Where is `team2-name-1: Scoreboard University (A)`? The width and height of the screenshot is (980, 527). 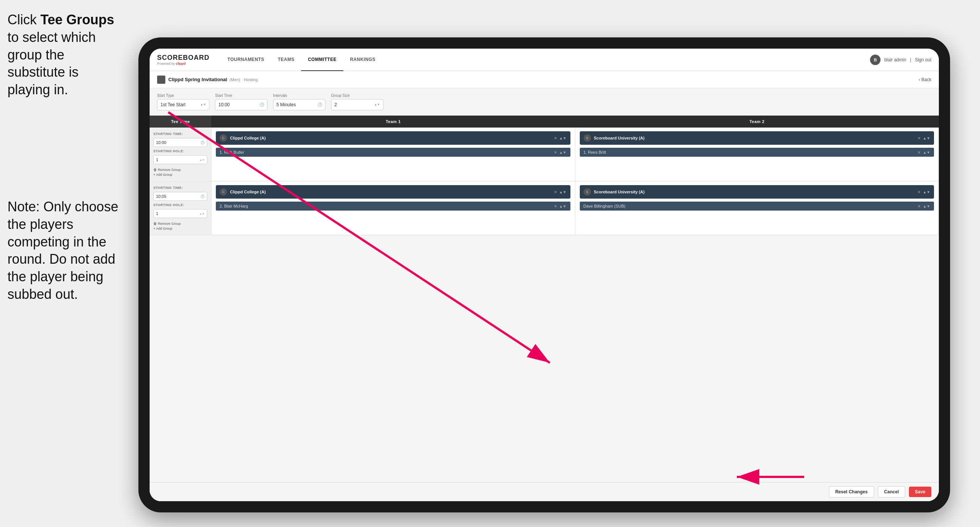
team2-name-1: Scoreboard University (A) is located at coordinates (754, 138).